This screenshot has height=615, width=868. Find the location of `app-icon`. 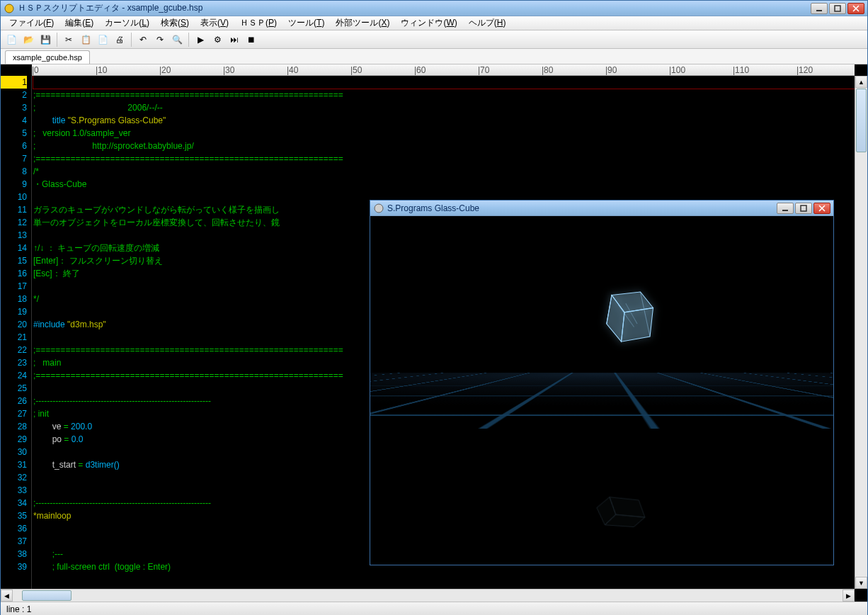

app-icon is located at coordinates (9, 9).